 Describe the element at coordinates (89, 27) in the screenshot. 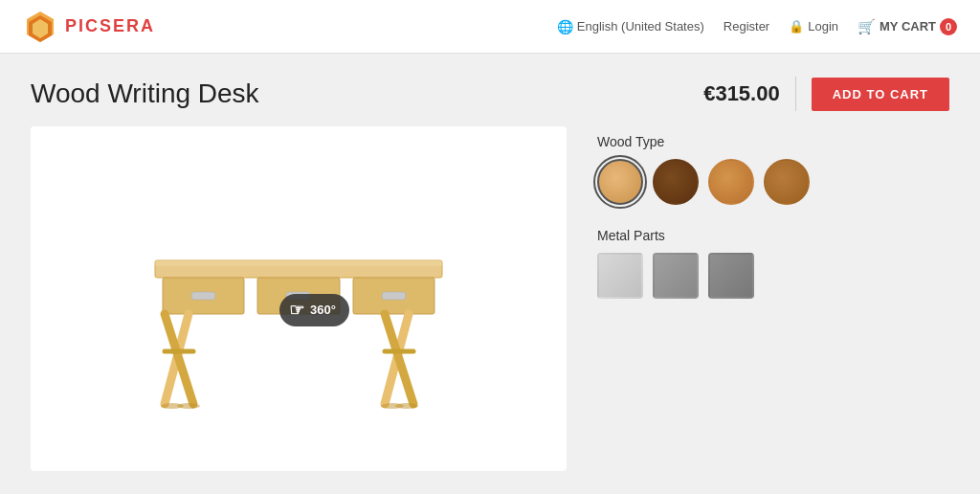

I see `logo-area: PICSERA` at that location.